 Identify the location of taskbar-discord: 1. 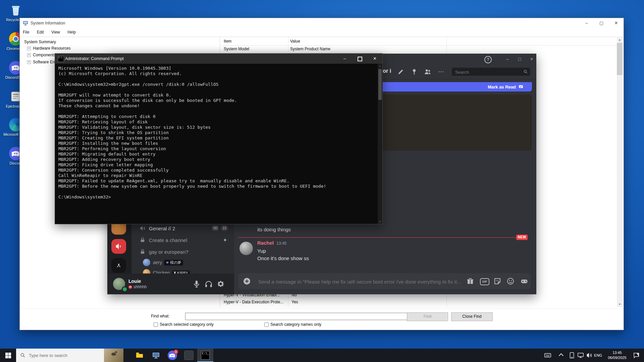
(172, 355).